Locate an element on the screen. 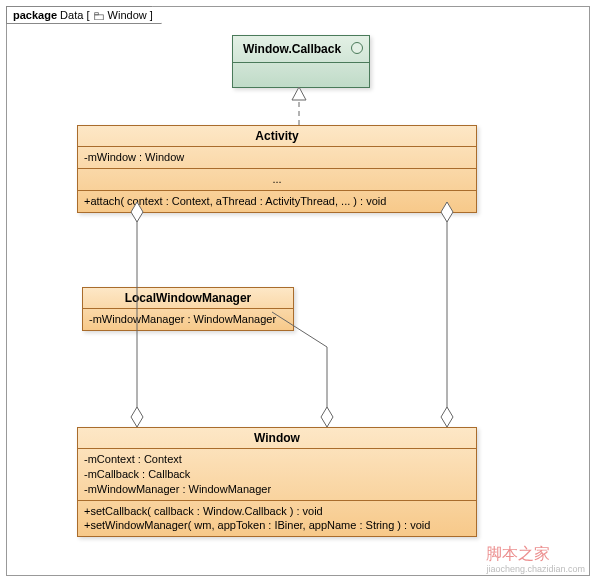  attribute: -mWindow : Window is located at coordinates (277, 158).